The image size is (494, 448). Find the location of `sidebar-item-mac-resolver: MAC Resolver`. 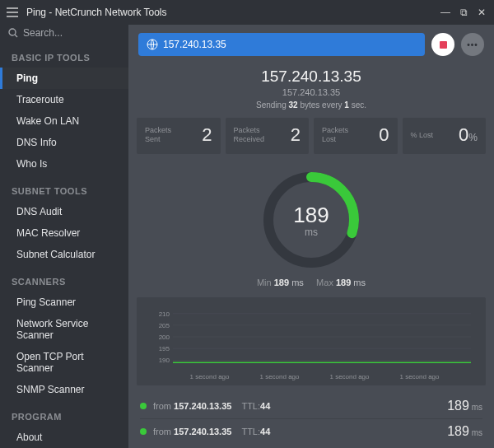

sidebar-item-mac-resolver: MAC Resolver is located at coordinates (64, 233).